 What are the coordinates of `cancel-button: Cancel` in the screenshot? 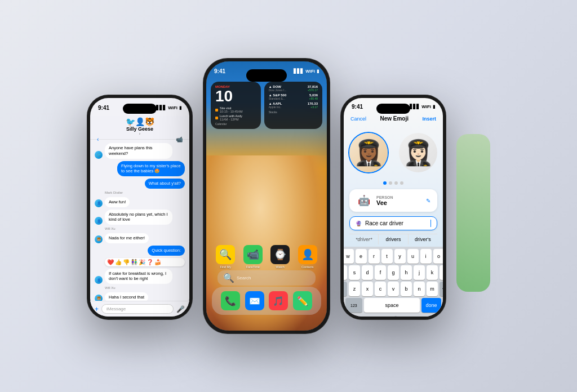 It's located at (358, 119).